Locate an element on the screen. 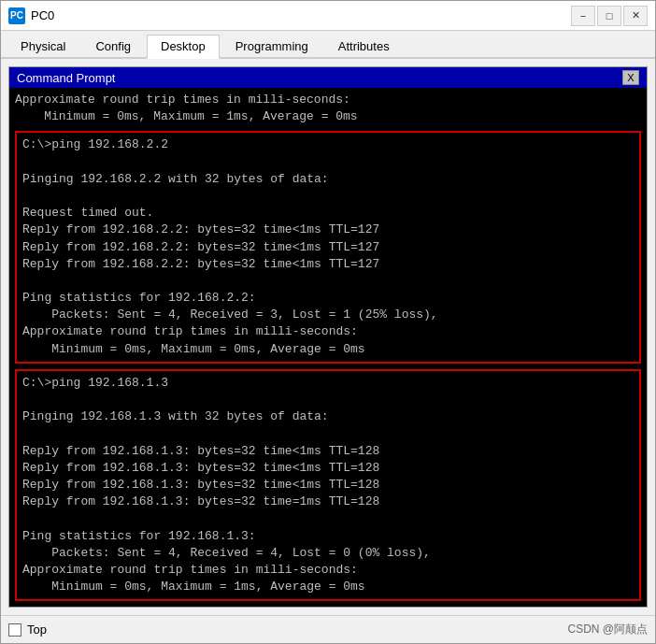 Image resolution: width=656 pixels, height=644 pixels. ping2-reply1: Reply from 192.168.1.3: bytes=32 time<1m… is located at coordinates (328, 451).